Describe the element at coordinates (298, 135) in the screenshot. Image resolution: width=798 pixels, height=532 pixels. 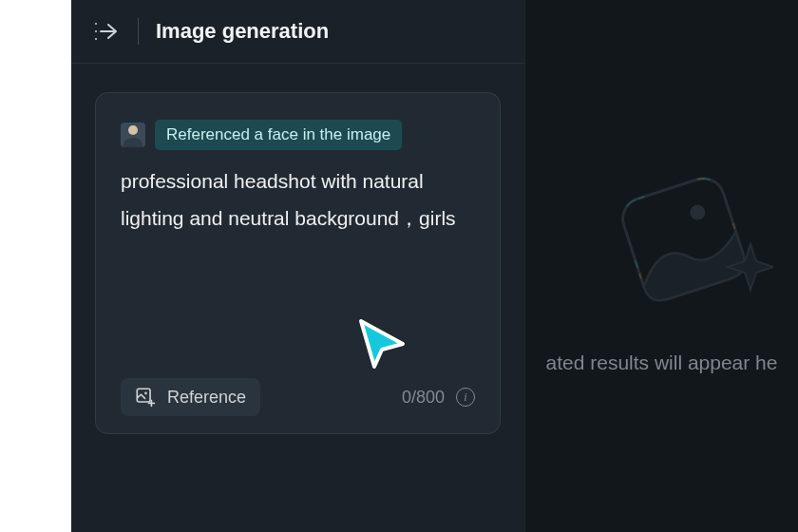
I see `reference-badge-row: Referenced a face in the image` at that location.